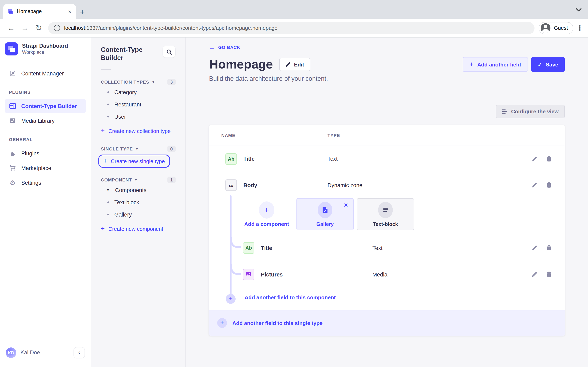 The image size is (588, 367). I want to click on collection-type-restaurant: Restaurant, so click(138, 104).